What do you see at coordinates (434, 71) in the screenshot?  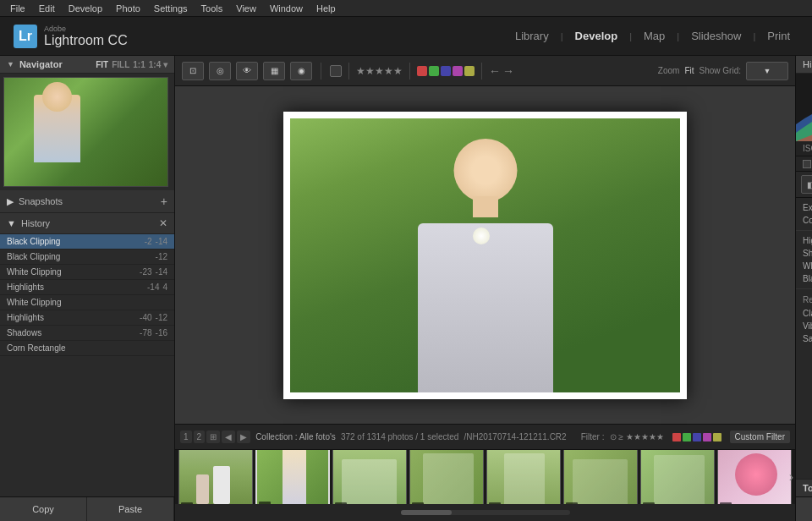 I see `color-green` at bounding box center [434, 71].